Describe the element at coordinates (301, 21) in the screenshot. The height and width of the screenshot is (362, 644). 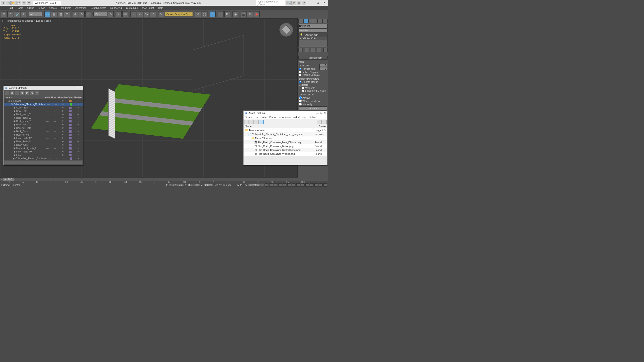
I see `create-panel-tab` at that location.